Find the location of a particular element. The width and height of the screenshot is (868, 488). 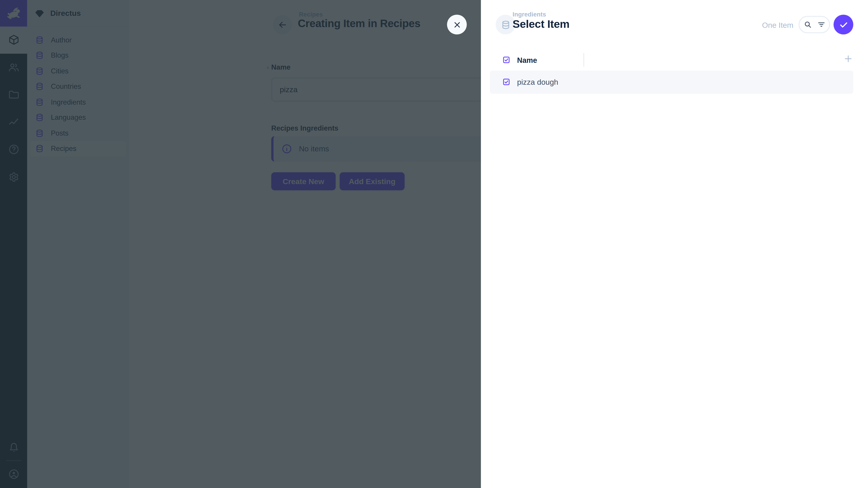

select-all-checkbox is located at coordinates (506, 60).